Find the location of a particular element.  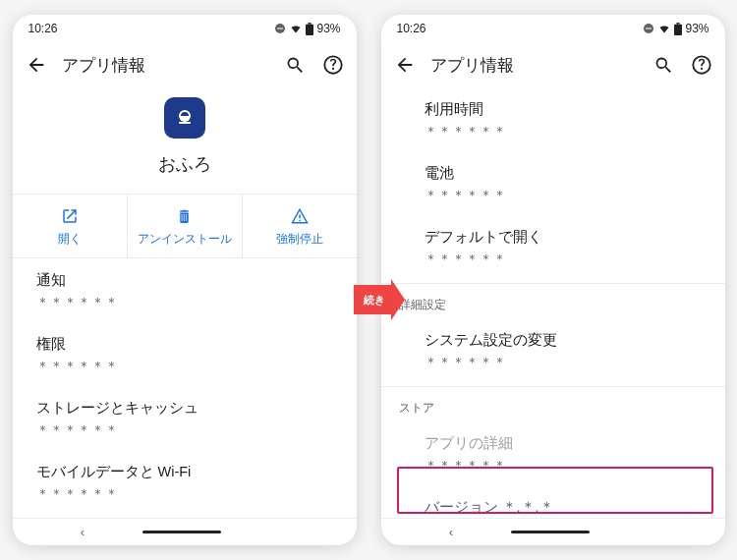

list-item-version: バージョン ＊.＊.＊ is located at coordinates (553, 501).